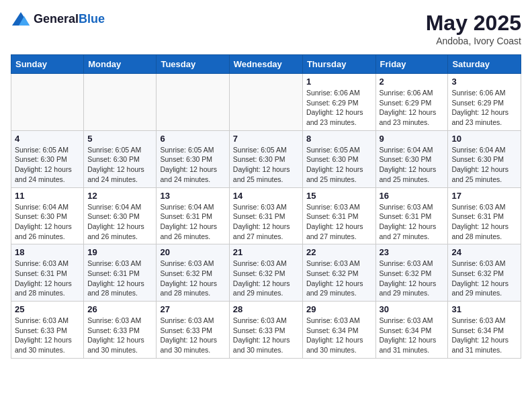 This screenshot has width=532, height=411. What do you see at coordinates (266, 158) in the screenshot?
I see `calendar-week-2: 4Sunrise: 6:05 AM Sunset: 6:30 PM Daylig…` at bounding box center [266, 158].